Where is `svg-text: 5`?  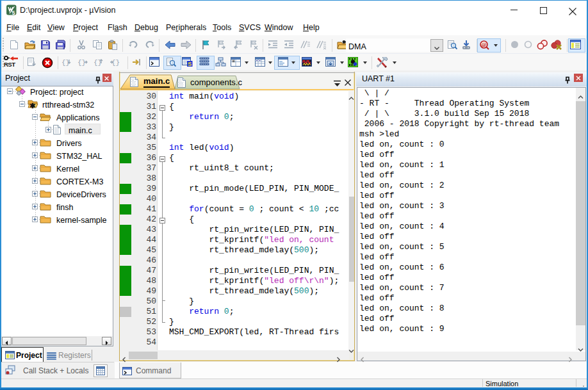 svg-text: 5 is located at coordinates (14, 13).